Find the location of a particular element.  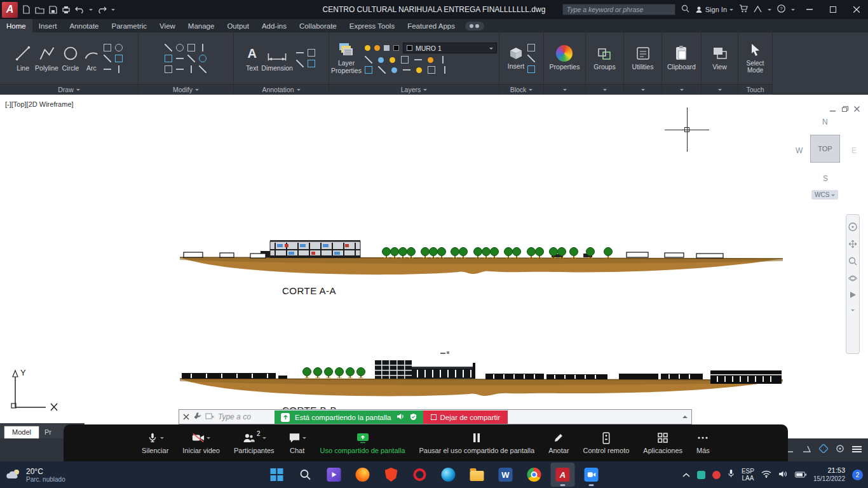

dimension-tool: Dimension is located at coordinates (277, 58).